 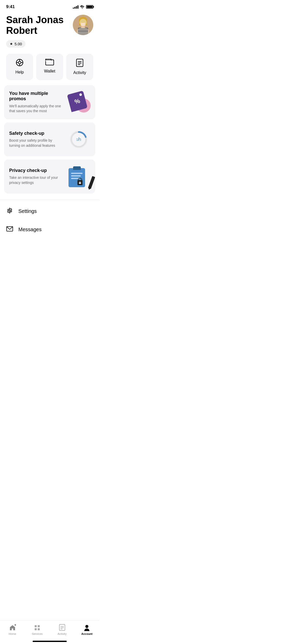 I want to click on rating-badge: ★ 5.00, so click(x=16, y=44).